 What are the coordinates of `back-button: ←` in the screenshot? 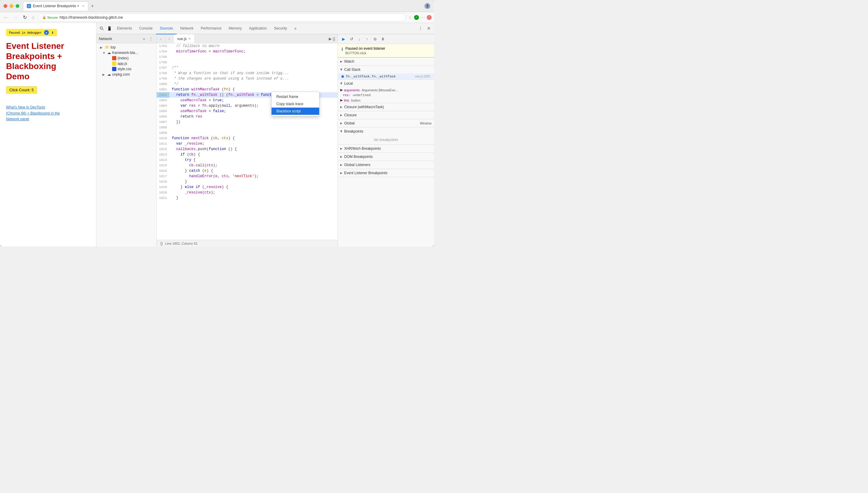 It's located at (6, 18).